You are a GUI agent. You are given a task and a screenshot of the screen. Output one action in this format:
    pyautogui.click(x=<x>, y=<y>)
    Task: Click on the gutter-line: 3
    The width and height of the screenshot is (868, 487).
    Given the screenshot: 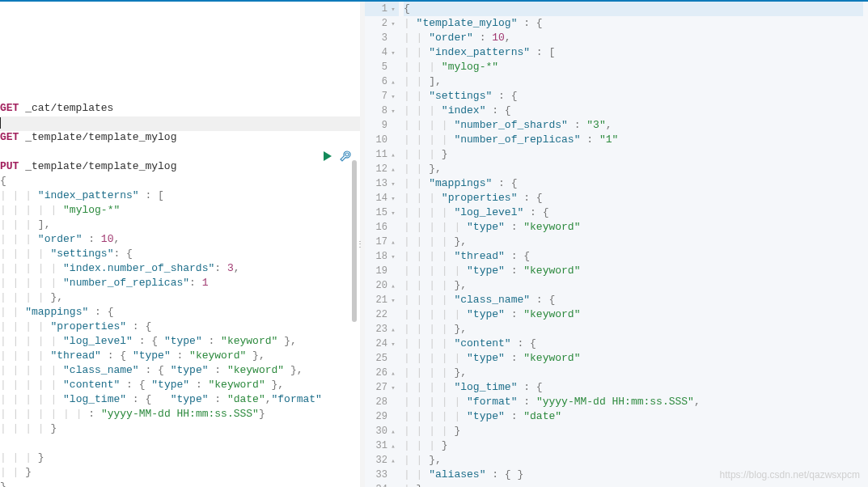 What is the action you would take?
    pyautogui.click(x=382, y=38)
    